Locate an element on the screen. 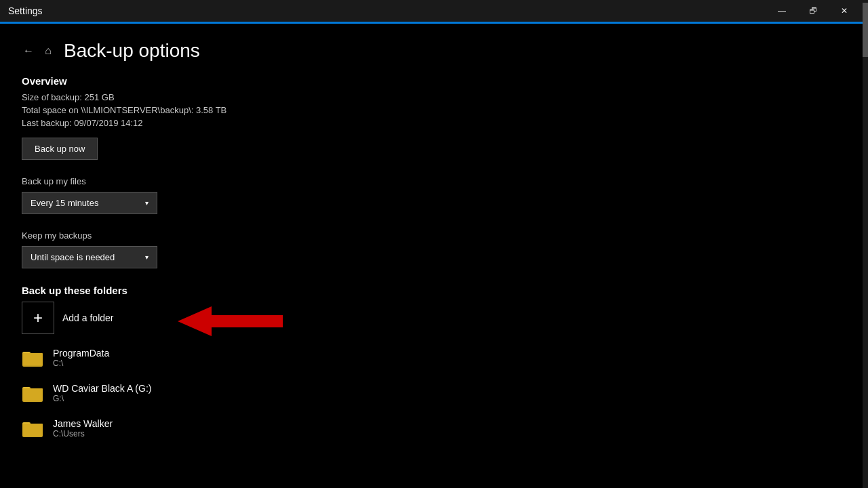 Image resolution: width=868 pixels, height=488 pixels. breadcrumb: ← ⌂ Back-up options is located at coordinates (434, 51).